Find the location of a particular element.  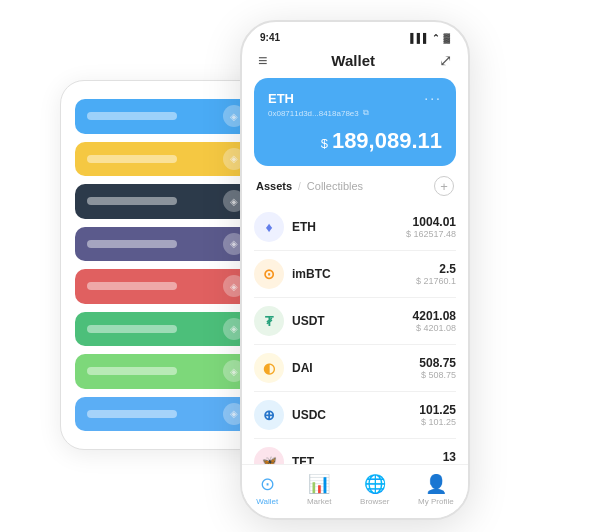

market-nav-label: Market is located at coordinates (319, 502).